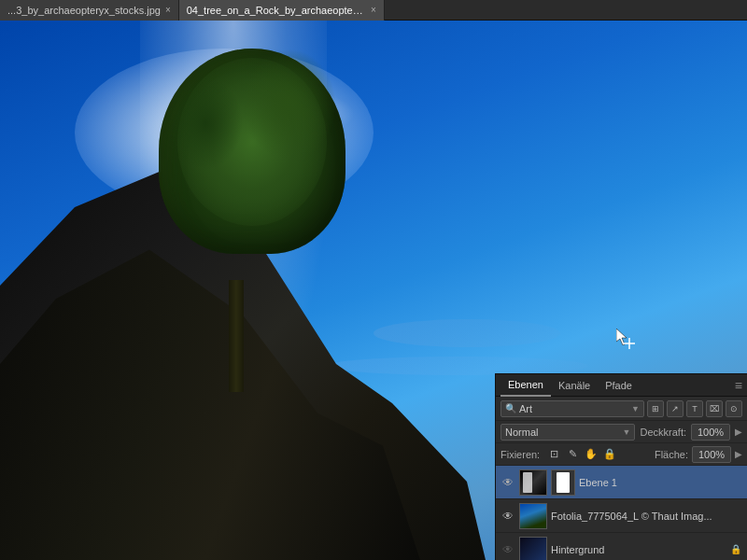  Describe the element at coordinates (739, 431) in the screenshot. I see `opacity-stepper: ▶` at that location.